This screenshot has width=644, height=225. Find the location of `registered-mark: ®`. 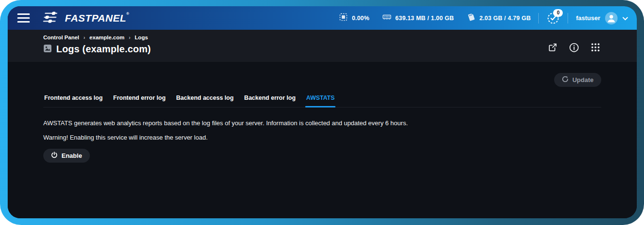

registered-mark: ® is located at coordinates (128, 13).